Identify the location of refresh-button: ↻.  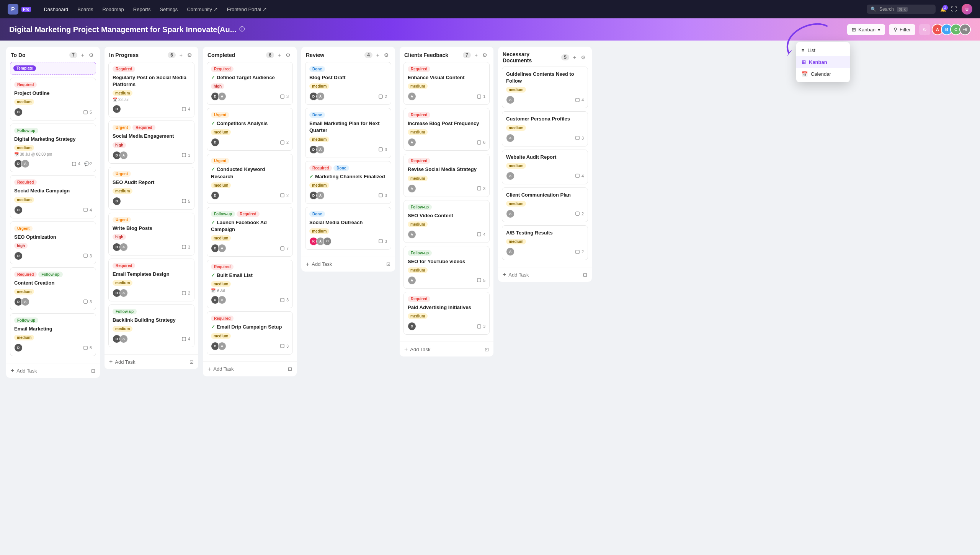
(925, 30).